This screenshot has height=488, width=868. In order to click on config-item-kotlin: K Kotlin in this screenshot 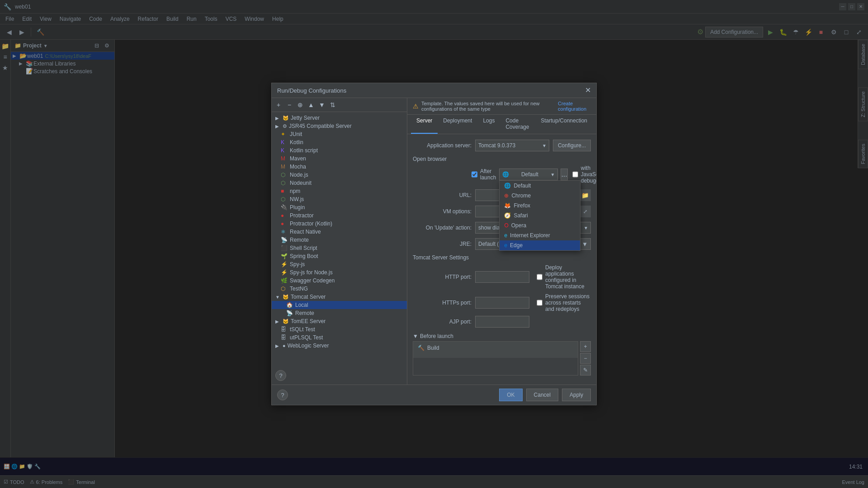, I will do `click(339, 142)`.